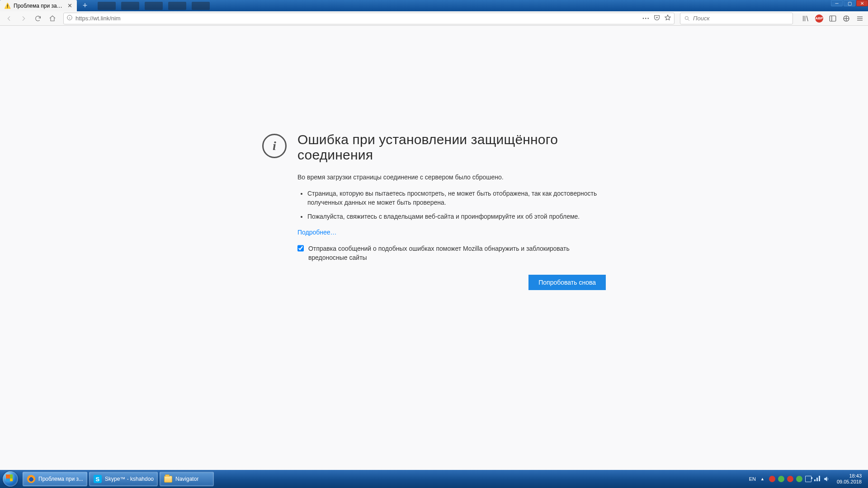 The height and width of the screenshot is (488, 868). I want to click on firefox-icon, so click(31, 479).